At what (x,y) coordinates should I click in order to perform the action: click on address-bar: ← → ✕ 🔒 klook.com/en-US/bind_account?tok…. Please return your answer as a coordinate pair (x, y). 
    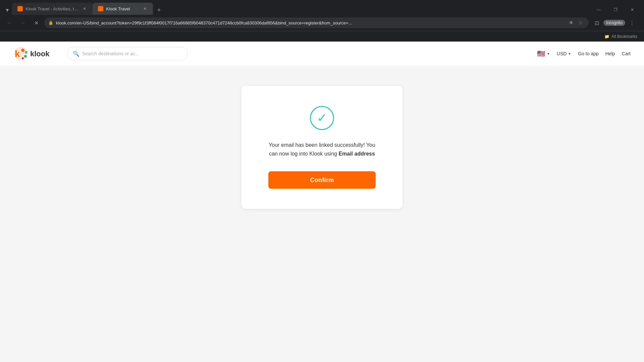
    Looking at the image, I should click on (322, 23).